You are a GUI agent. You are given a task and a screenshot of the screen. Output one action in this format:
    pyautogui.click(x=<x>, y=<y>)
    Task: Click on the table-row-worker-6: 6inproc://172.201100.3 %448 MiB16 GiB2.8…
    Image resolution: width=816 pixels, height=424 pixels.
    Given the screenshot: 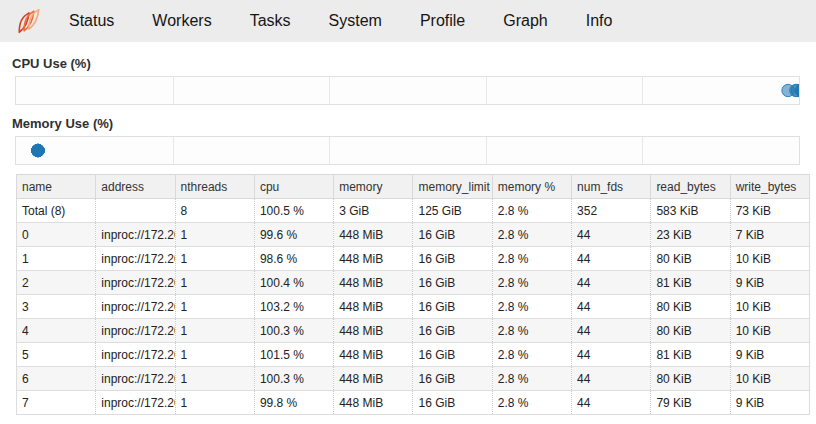 What is the action you would take?
    pyautogui.click(x=414, y=379)
    